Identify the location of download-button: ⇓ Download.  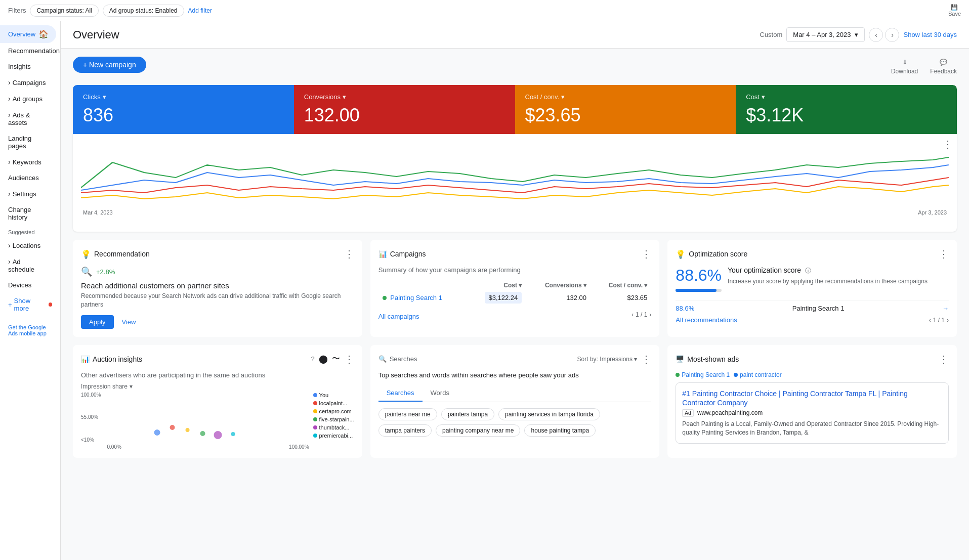
(905, 67).